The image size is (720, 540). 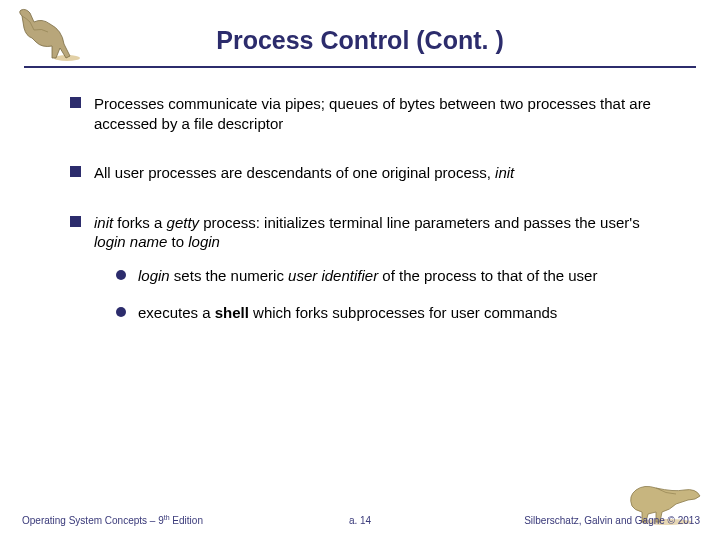 I want to click on getty-term: getty, so click(x=184, y=222).